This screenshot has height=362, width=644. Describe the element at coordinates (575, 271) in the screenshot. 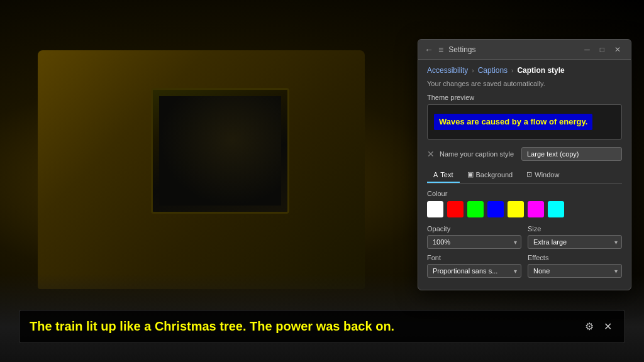

I see `effects-select-wrapper: None Raised Depressed Uniform Drop shado…` at that location.